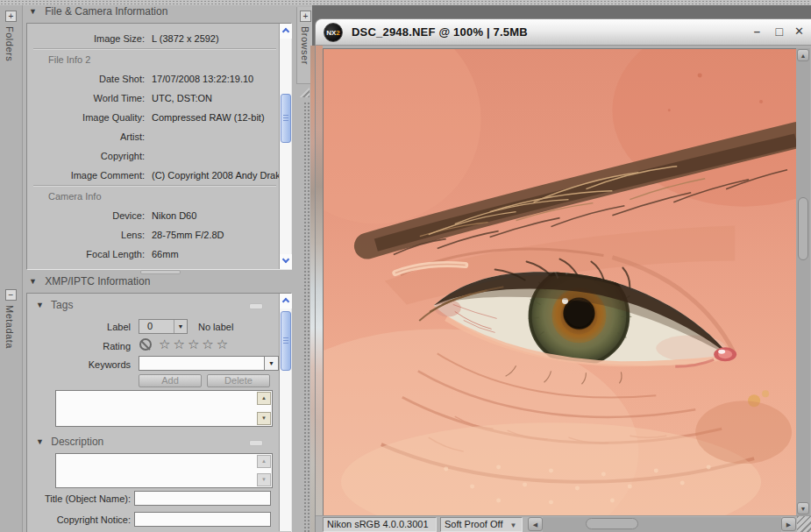 The image size is (811, 532). Describe the element at coordinates (264, 419) in the screenshot. I see `list-scroll-down-button: ▼` at that location.